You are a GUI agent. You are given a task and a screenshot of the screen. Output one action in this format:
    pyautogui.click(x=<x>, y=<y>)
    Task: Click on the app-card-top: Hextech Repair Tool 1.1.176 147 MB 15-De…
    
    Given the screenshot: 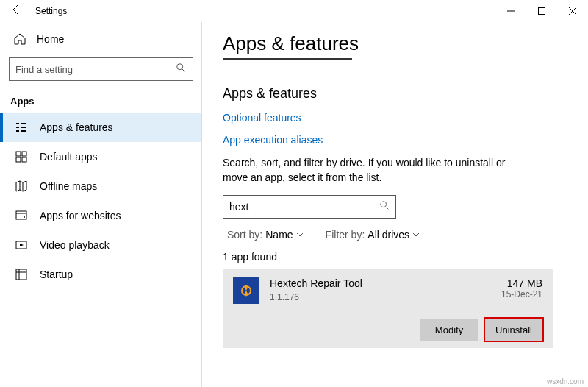 What is the action you would take?
    pyautogui.click(x=388, y=291)
    